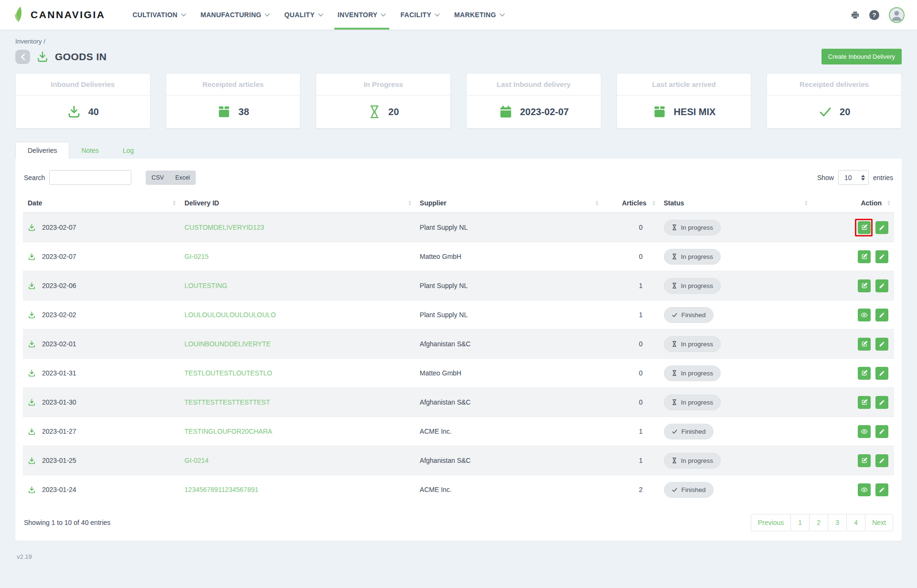 Image resolution: width=917 pixels, height=588 pixels. Describe the element at coordinates (458, 344) in the screenshot. I see `table-row: 2023-02-01 LOUINBOUNDDELIVERYTE Afghanis…` at that location.